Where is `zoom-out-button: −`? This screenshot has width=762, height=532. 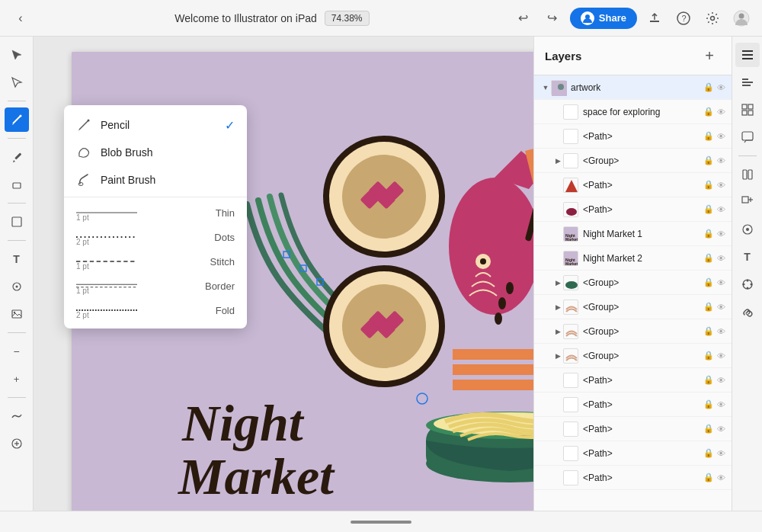 zoom-out-button: − is located at coordinates (17, 351).